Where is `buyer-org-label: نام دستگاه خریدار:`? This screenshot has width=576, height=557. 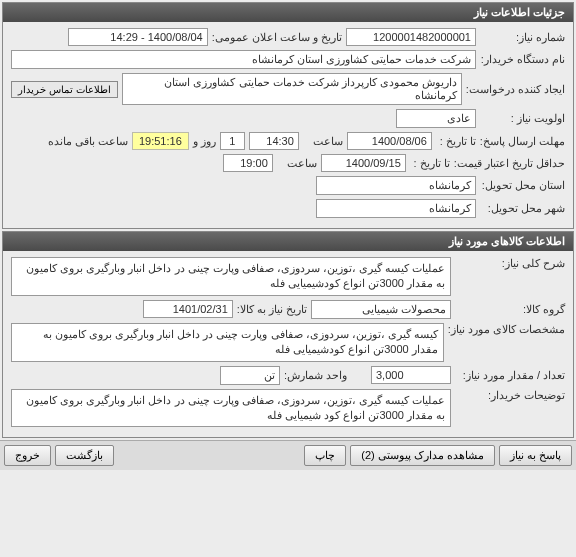
buyer-org-label: نام دستگاه خریدار: is located at coordinates (522, 60).